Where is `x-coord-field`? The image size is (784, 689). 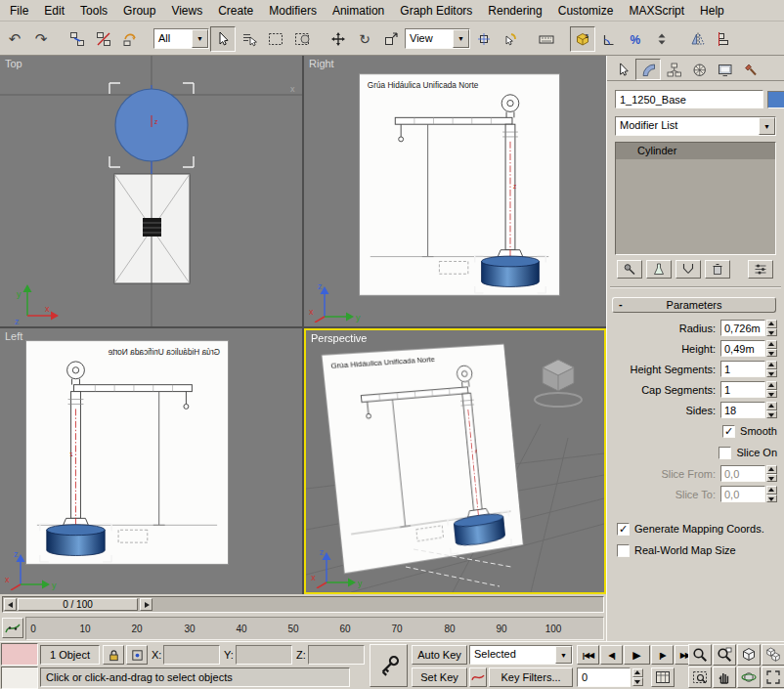
x-coord-field is located at coordinates (192, 655).